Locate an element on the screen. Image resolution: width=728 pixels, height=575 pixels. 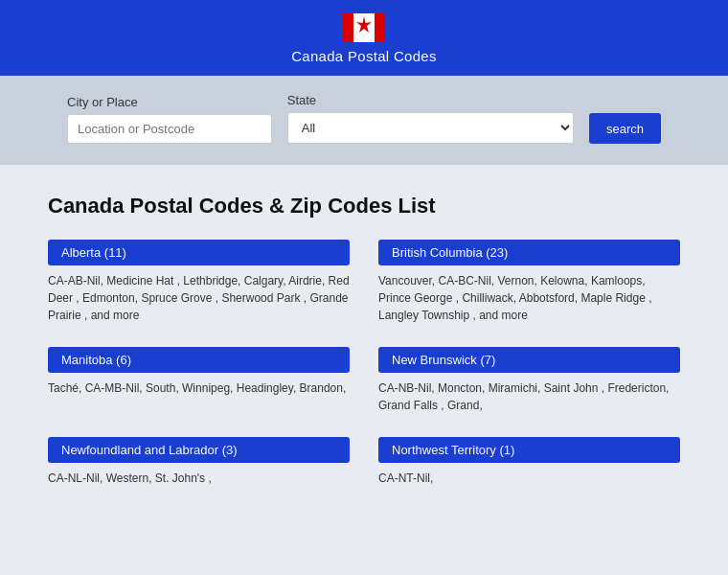
search-button: search is located at coordinates (625, 128).